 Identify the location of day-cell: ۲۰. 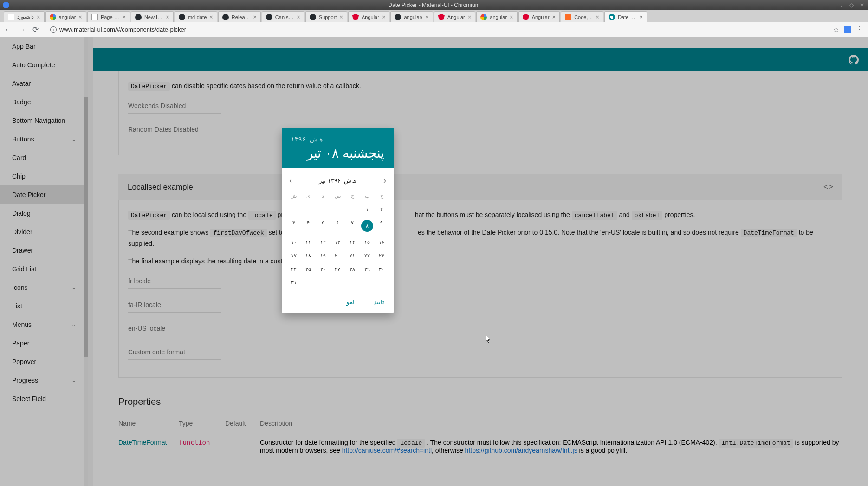
(338, 256).